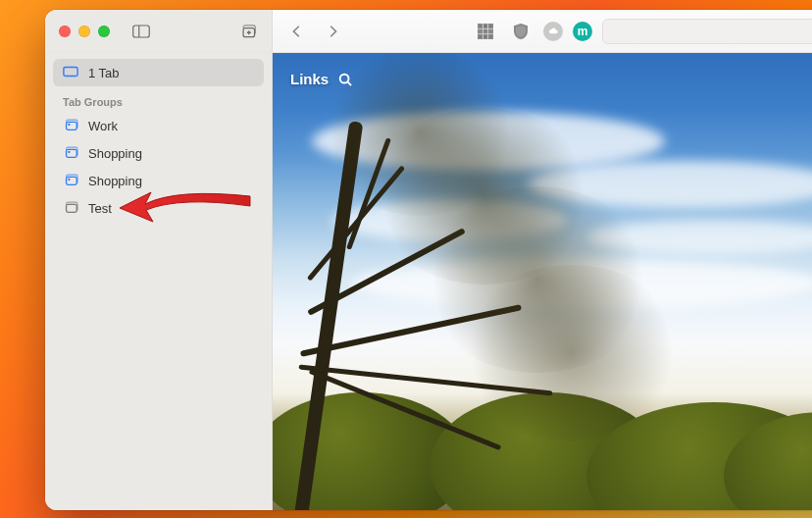  Describe the element at coordinates (84, 31) in the screenshot. I see `minimize-window-button` at that location.